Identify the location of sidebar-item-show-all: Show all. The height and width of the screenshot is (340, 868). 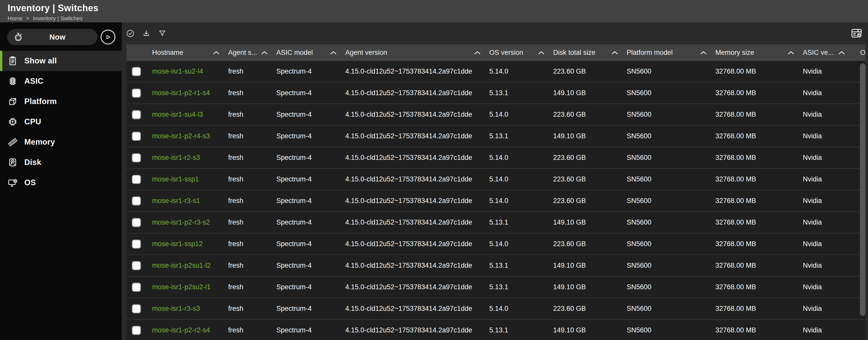
(61, 61).